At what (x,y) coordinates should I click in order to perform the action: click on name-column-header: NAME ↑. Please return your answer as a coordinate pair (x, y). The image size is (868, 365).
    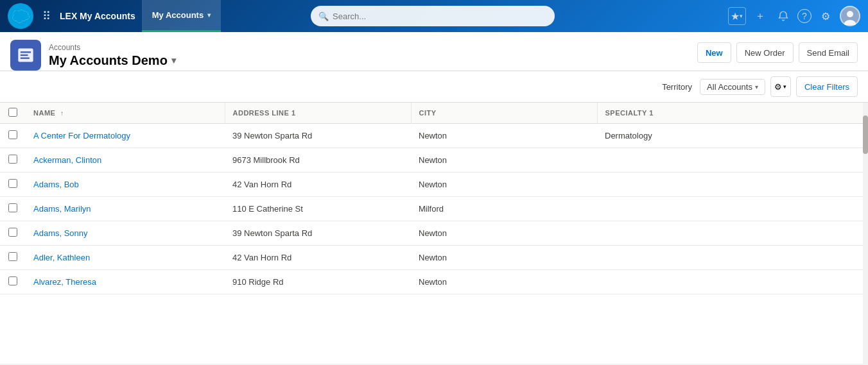
    Looking at the image, I should click on (125, 113).